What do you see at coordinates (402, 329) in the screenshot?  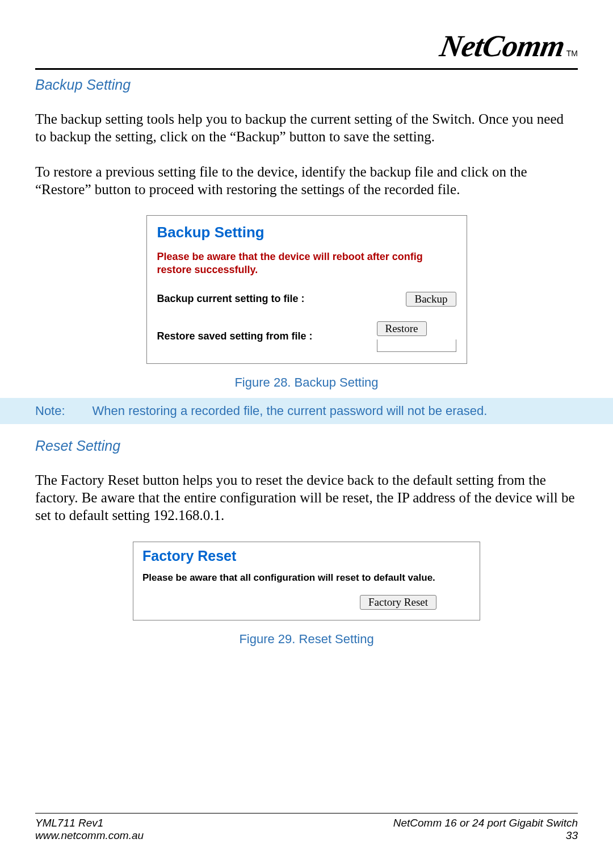 I see `restore-button: Restore` at bounding box center [402, 329].